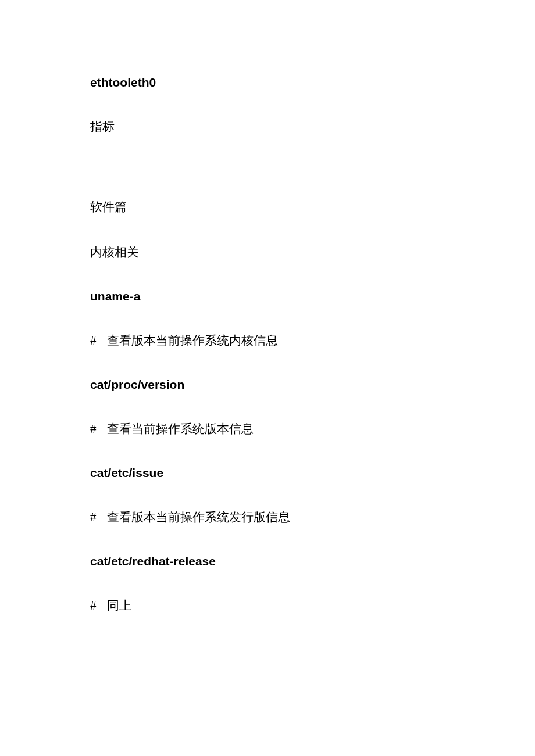  What do you see at coordinates (268, 83) in the screenshot?
I see `heading-ethtool: ethtooleth0` at bounding box center [268, 83].